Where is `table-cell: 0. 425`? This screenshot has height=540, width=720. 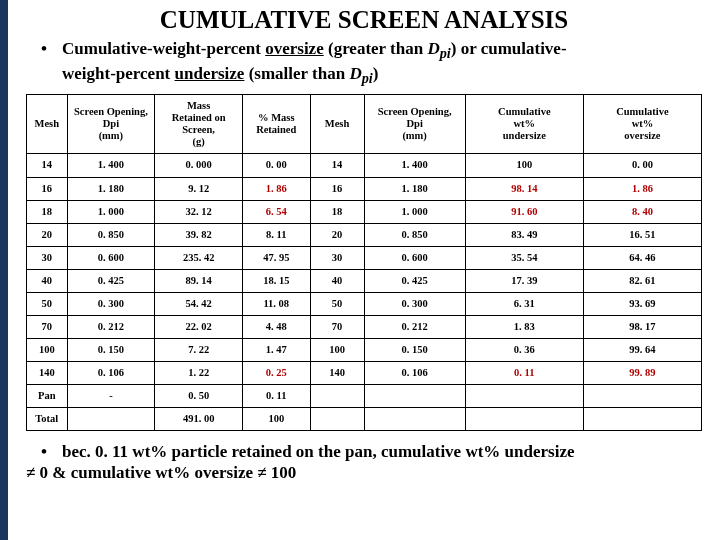
table-cell: 0. 425 is located at coordinates (111, 280).